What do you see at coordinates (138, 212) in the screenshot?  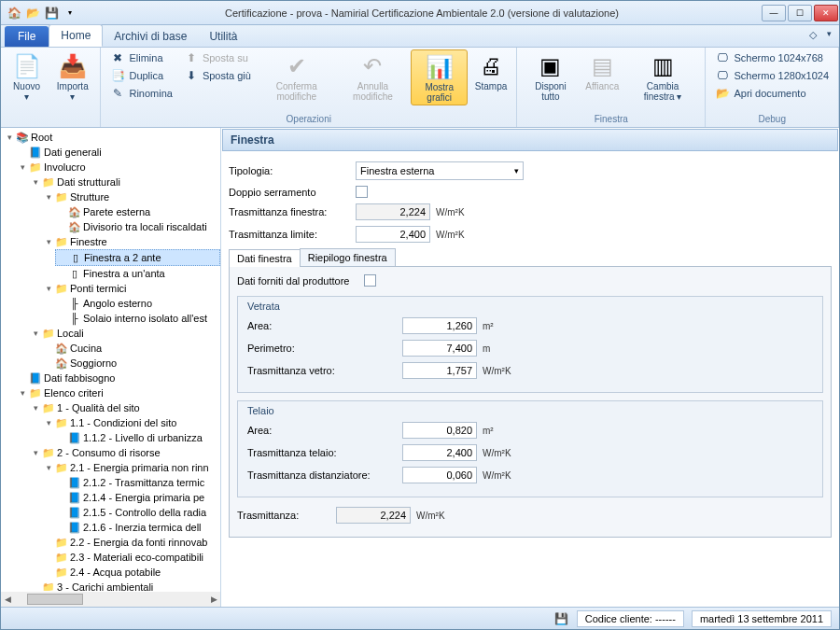 I see `tree-node: 🏠Parete esterna` at bounding box center [138, 212].